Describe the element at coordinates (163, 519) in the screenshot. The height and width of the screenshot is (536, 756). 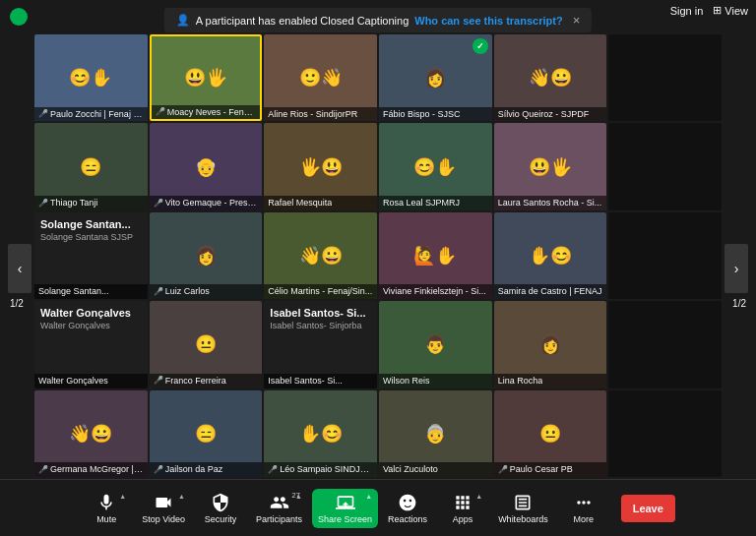
I see `stop-video-label: Stop Video` at that location.